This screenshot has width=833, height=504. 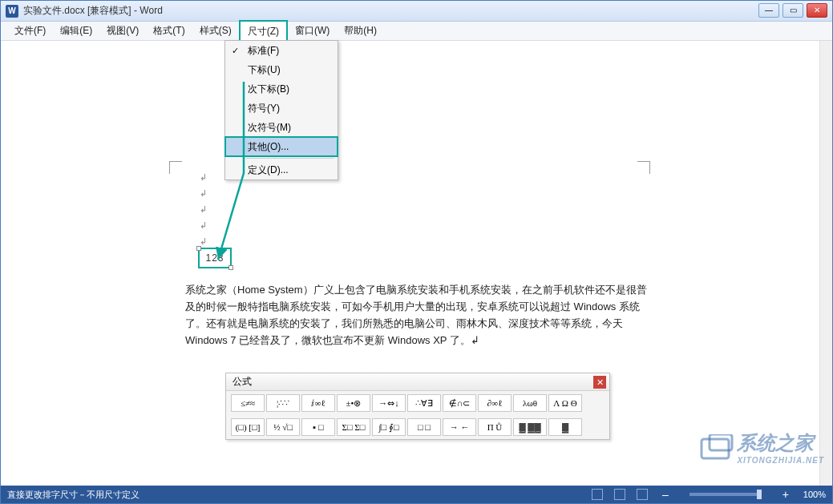 What do you see at coordinates (418, 403) in the screenshot?
I see `equation-row-1: ≤≠≈ ¦∴∵ ⅈ∞ℓ ±•⊗ →⇔↓ ∴∀∃ ∉∩⊂ ∂∞ℓ λωθ Λ Ω …` at bounding box center [418, 403].